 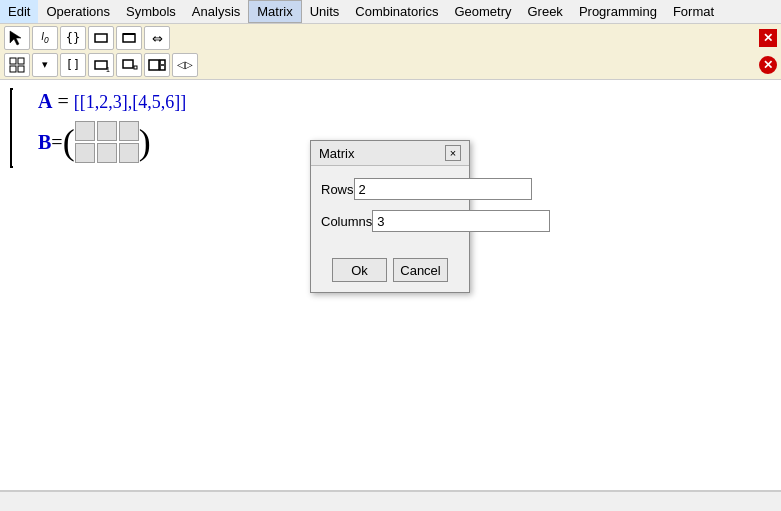 I want to click on box3-btn: 1, so click(x=101, y=65).